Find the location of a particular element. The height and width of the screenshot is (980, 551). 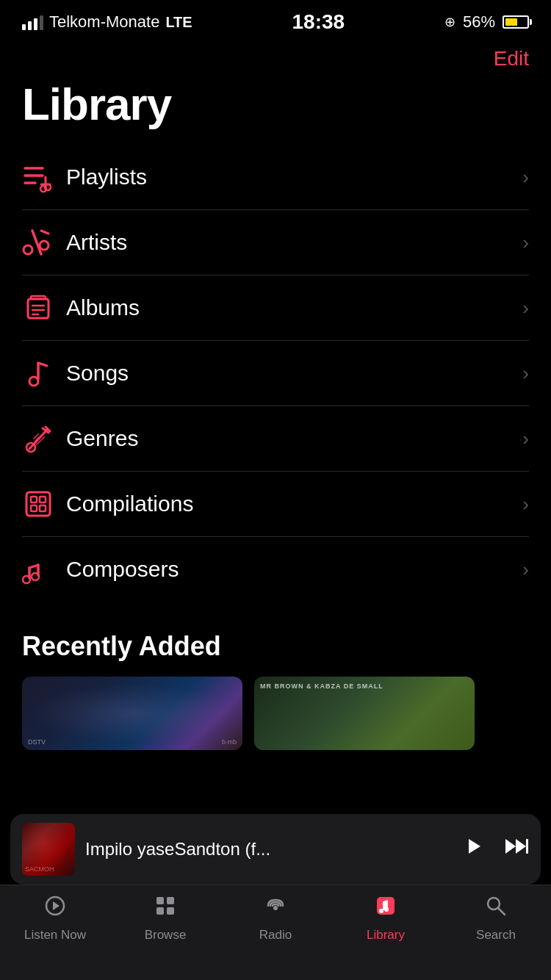

library-item-playlists: Playlists › is located at coordinates (276, 178).